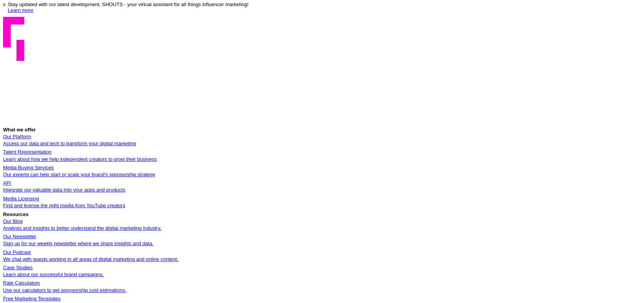 This screenshot has width=644, height=303. I want to click on free-marketing-templates-link: Free Marketing Templates, so click(322, 299).